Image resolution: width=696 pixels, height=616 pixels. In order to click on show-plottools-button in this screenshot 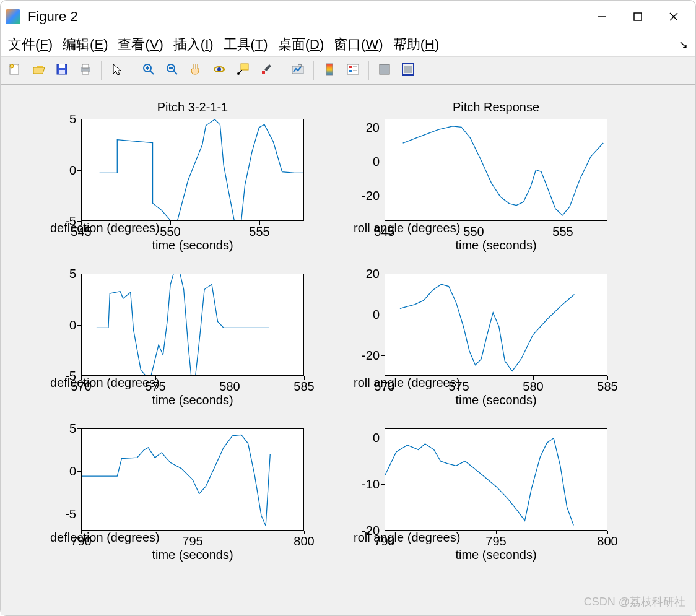, I will do `click(408, 71)`.